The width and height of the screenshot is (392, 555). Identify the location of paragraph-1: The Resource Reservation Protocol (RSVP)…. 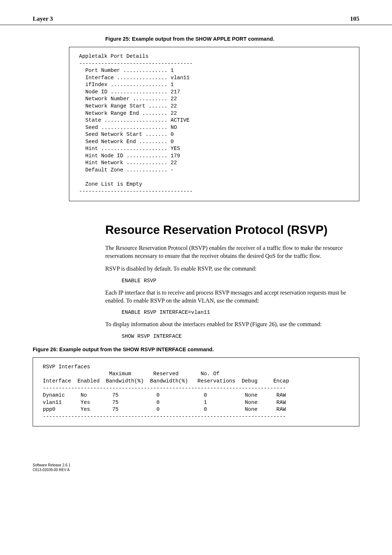
(232, 252).